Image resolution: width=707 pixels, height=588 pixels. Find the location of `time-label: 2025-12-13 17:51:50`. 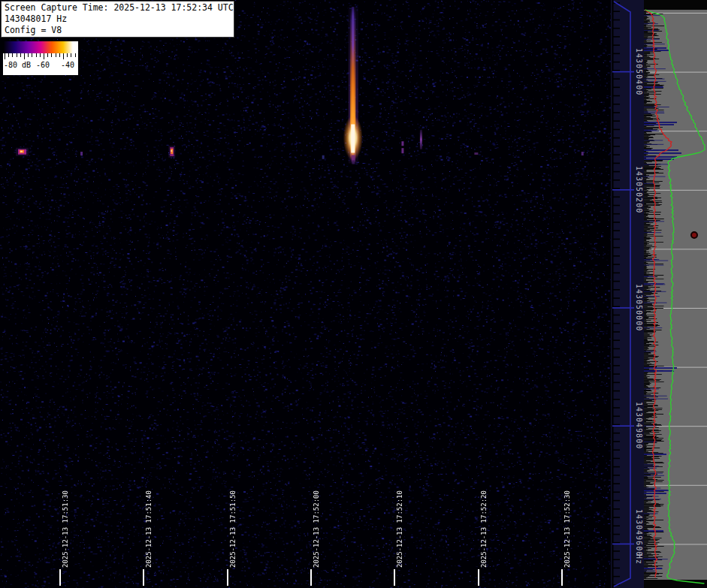

time-label: 2025-12-13 17:51:50 is located at coordinates (233, 529).